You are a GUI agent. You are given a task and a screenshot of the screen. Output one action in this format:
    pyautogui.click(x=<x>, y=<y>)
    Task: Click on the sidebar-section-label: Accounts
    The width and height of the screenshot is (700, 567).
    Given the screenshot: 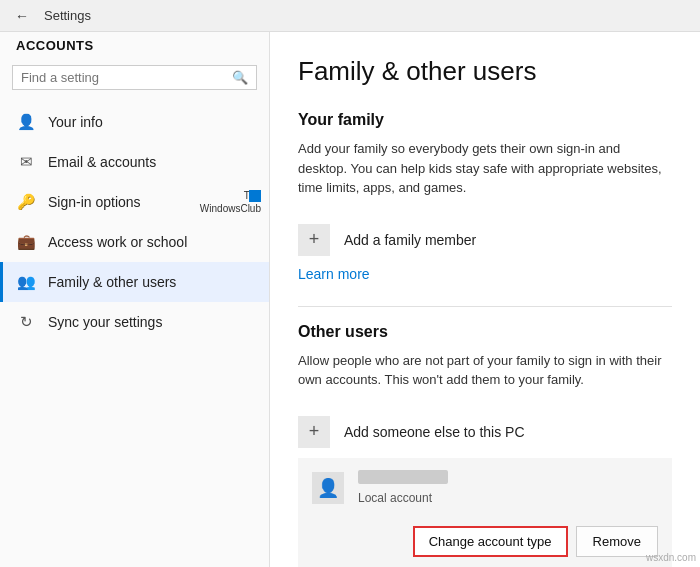 What is the action you would take?
    pyautogui.click(x=134, y=44)
    